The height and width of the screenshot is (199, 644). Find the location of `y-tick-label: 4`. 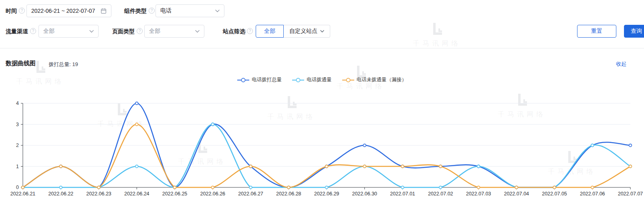

y-tick-label: 4 is located at coordinates (18, 103).